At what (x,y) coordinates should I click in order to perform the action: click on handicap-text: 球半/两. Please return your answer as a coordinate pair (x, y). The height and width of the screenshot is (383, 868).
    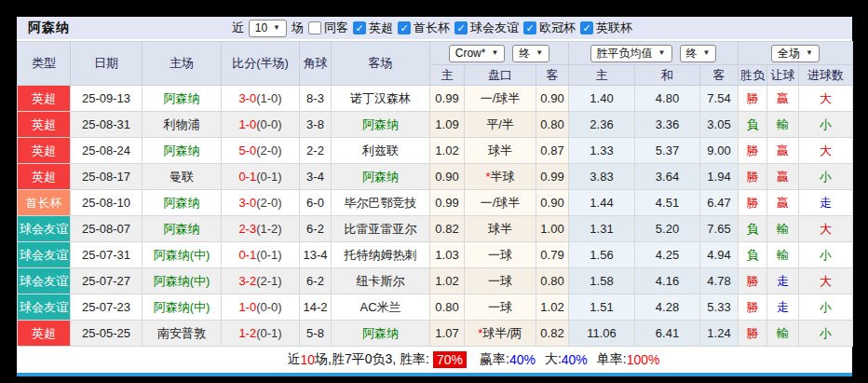
    Looking at the image, I should click on (503, 334).